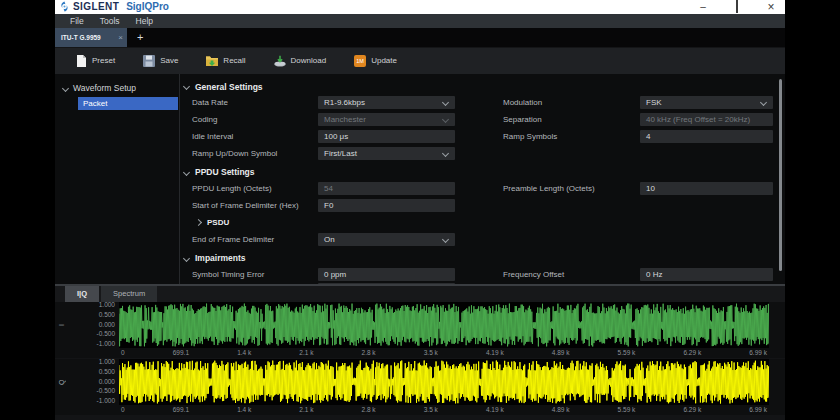 This screenshot has width=840, height=420. Describe the element at coordinates (384, 60) in the screenshot. I see `toolbar-label: Update` at that location.